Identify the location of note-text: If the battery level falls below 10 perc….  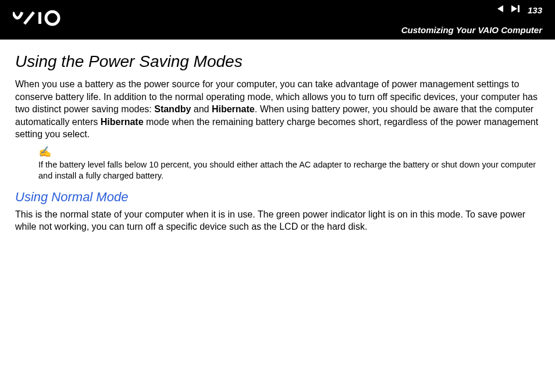
(289, 170).